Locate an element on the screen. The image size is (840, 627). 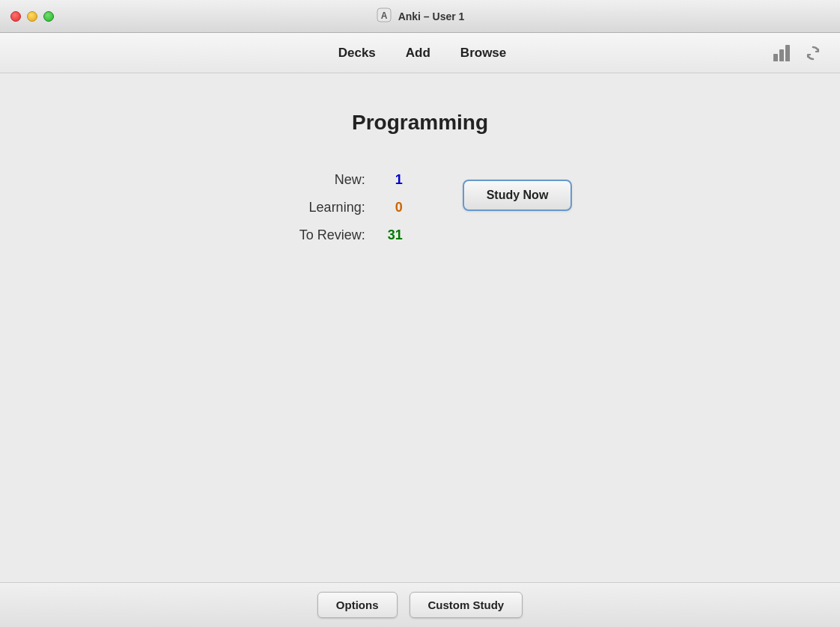
stats-container: New: 1 Learning: 0 To Review: 31 Study N… is located at coordinates (421, 208).